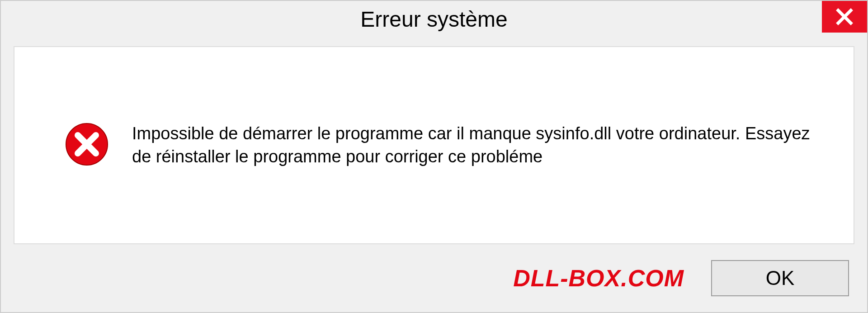  What do you see at coordinates (434, 19) in the screenshot?
I see `dialog-title: Erreur système` at bounding box center [434, 19].